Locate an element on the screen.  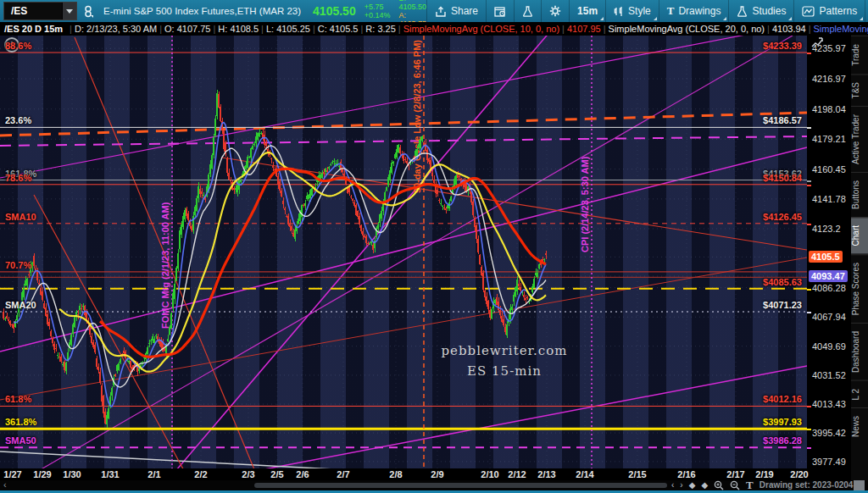
ohlc-field: R: 3.25 is located at coordinates (380, 29).